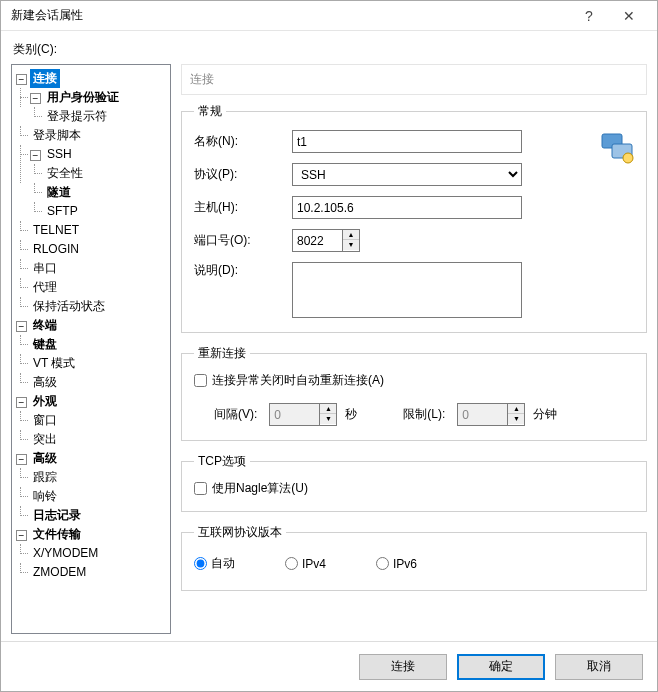  What do you see at coordinates (222, 462) in the screenshot?
I see `tcp-legend: TCP选项` at bounding box center [222, 462].